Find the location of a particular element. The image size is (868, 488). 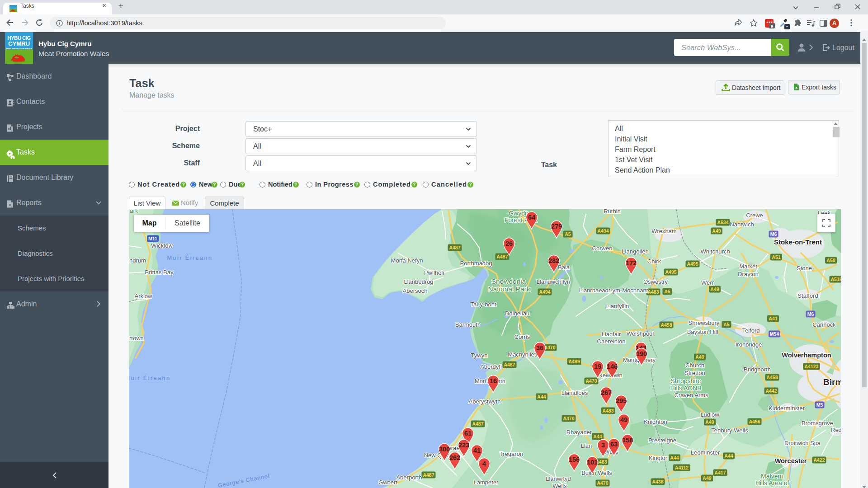

svg-text: Lampeter is located at coordinates (486, 483).